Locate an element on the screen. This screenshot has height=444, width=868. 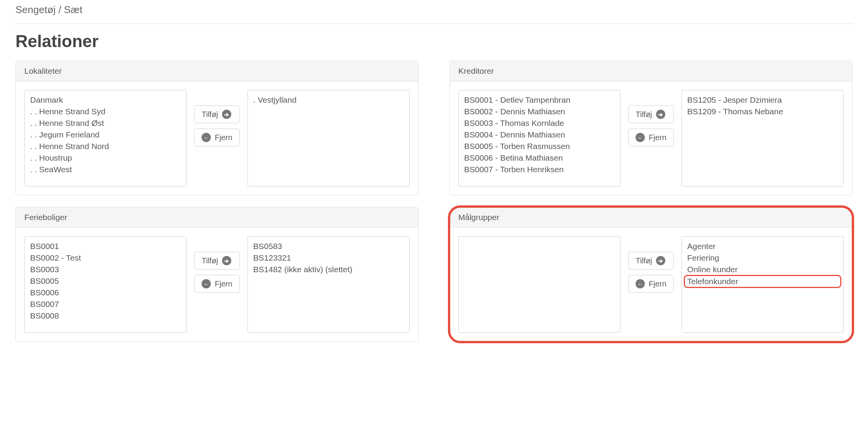
list-item: Telefonkunder is located at coordinates (763, 281).